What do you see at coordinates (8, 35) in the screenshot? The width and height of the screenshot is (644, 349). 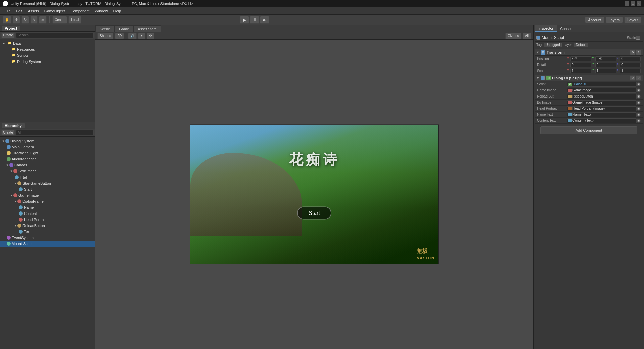 I see `create-button: Create` at bounding box center [8, 35].